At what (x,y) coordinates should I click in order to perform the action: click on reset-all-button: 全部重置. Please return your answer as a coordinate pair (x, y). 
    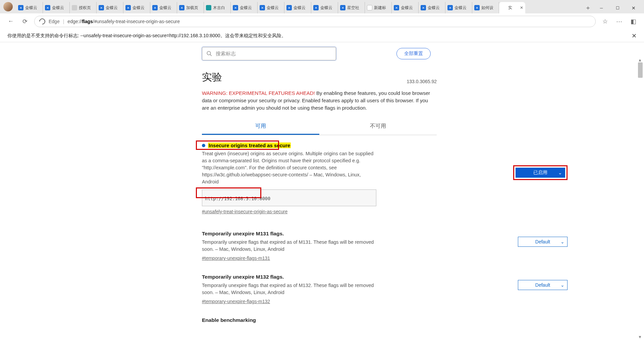
    Looking at the image, I should click on (414, 54).